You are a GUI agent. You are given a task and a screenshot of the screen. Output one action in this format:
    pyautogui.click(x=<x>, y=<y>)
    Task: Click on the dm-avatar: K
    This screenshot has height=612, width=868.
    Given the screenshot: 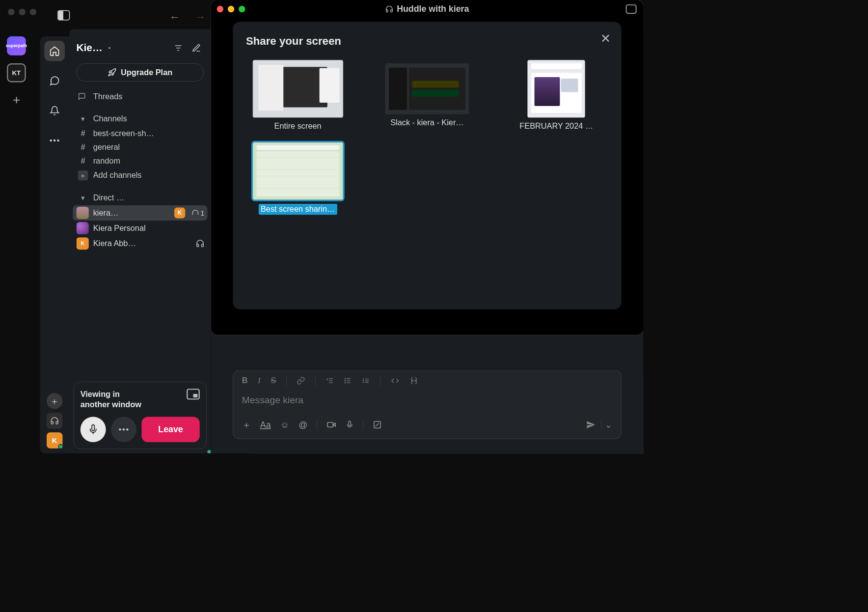 What is the action you would take?
    pyautogui.click(x=82, y=244)
    